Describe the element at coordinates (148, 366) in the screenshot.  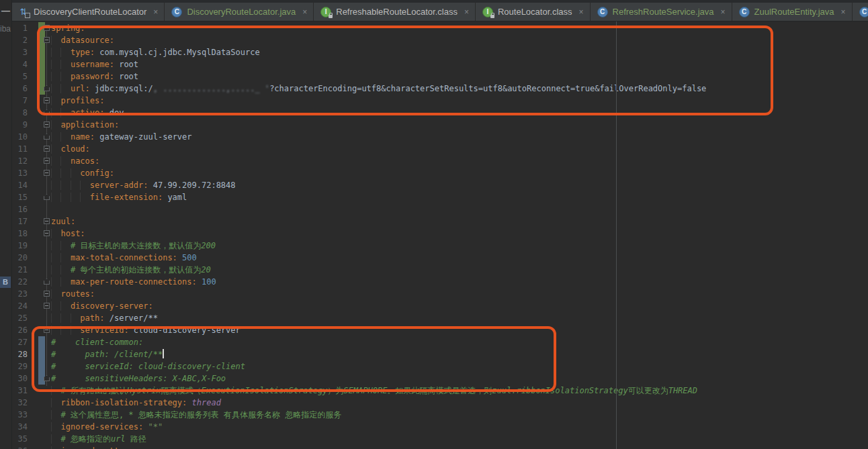
I see `code-token: # serviceId: cloud-discovery-client` at that location.